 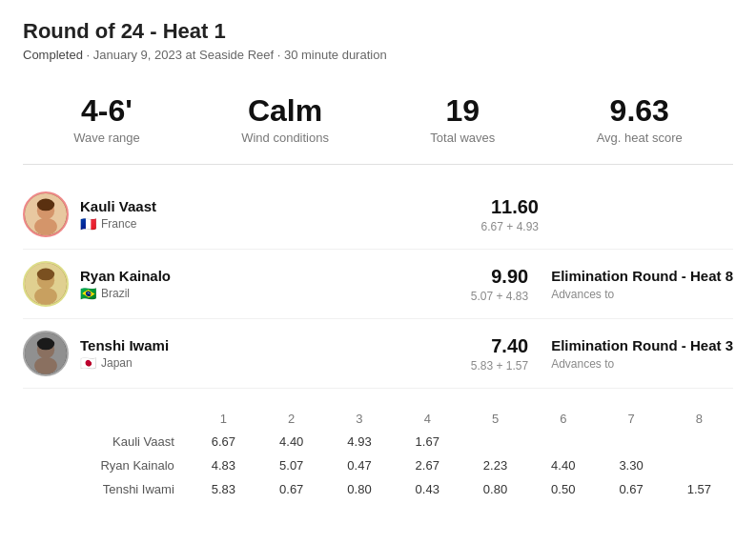 What do you see at coordinates (107, 465) in the screenshot?
I see `table-athlete-name: Ryan Kainalo` at bounding box center [107, 465].